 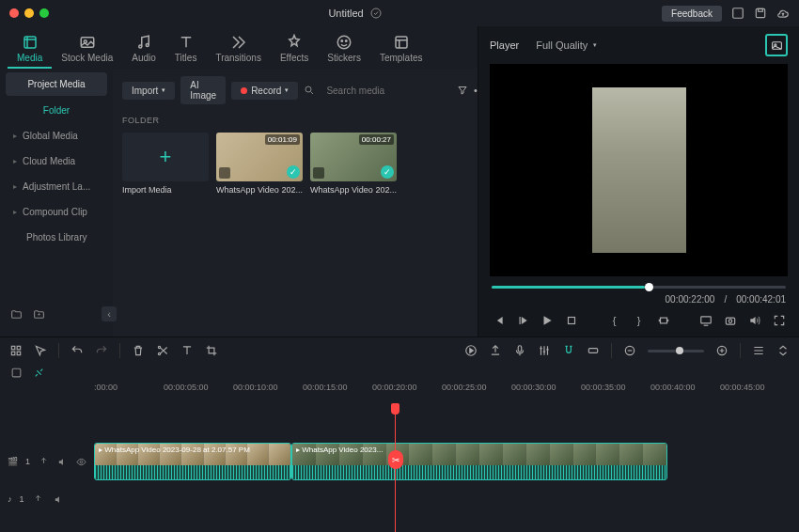 I want to click on audio-track-icon: ♪, so click(x=9, y=499).